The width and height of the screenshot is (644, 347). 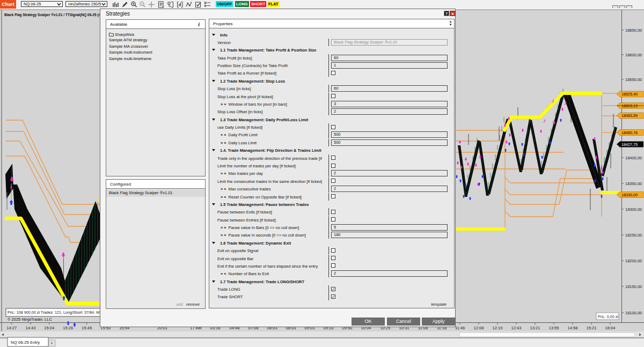 I want to click on svg-text: 14:43, so click(x=31, y=328).